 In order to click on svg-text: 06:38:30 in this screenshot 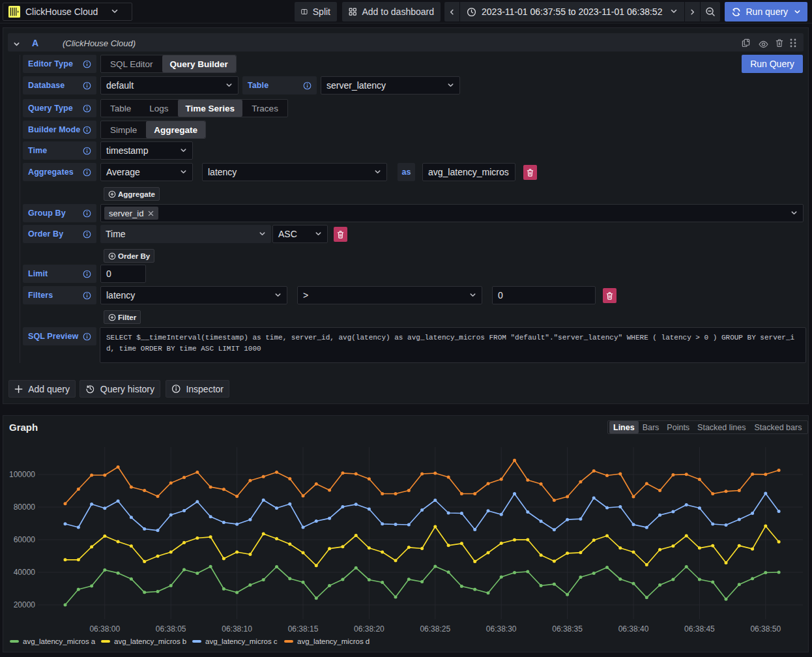, I will do `click(502, 629)`.